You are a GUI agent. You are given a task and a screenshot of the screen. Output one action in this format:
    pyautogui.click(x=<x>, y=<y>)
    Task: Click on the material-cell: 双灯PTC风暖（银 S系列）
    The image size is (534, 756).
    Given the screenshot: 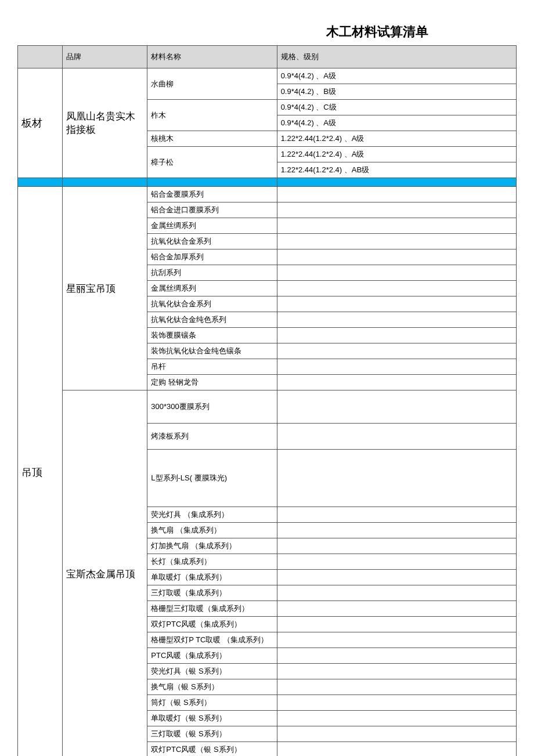 What is the action you would take?
    pyautogui.click(x=212, y=750)
    